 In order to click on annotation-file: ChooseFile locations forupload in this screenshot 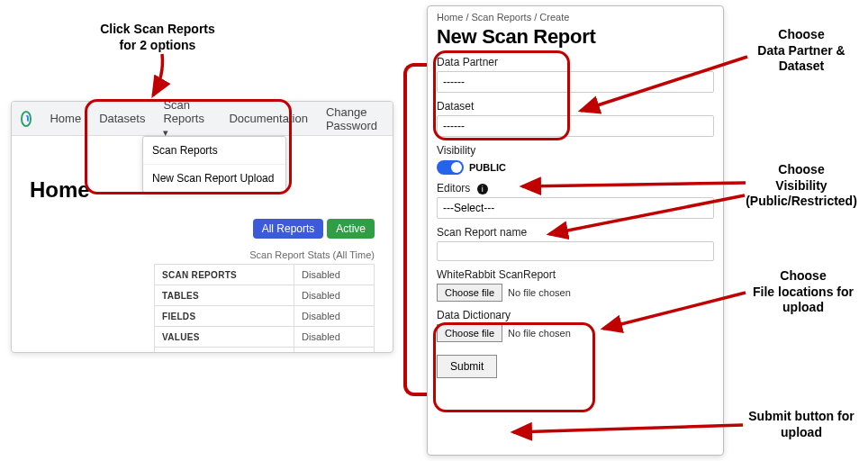, I will do `click(803, 292)`.